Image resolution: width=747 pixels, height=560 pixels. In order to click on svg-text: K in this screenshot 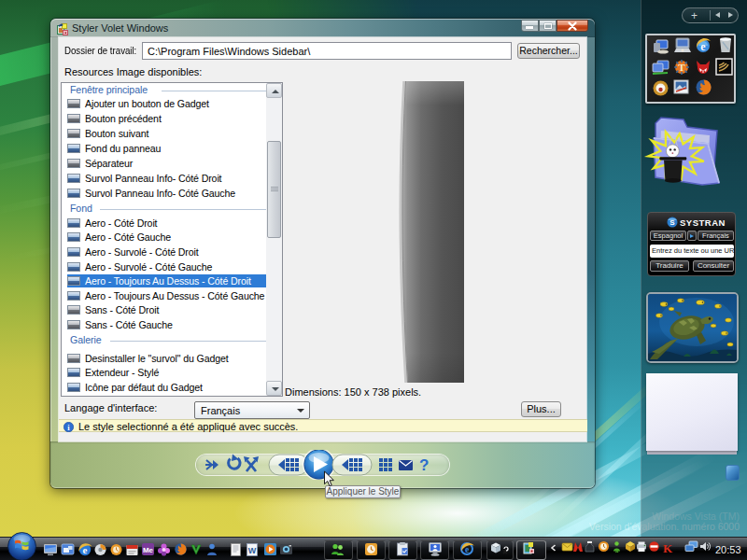, I will do `click(669, 549)`.